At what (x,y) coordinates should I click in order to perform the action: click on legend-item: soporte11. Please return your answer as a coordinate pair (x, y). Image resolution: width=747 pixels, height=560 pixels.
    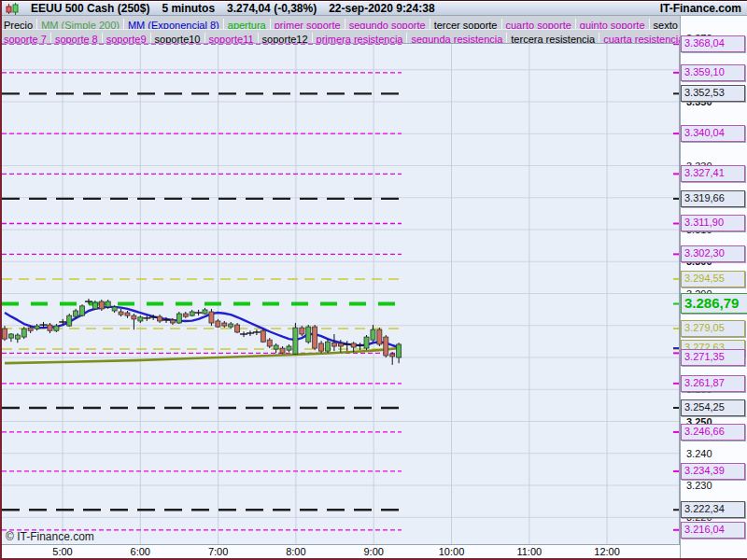
    Looking at the image, I should click on (232, 38).